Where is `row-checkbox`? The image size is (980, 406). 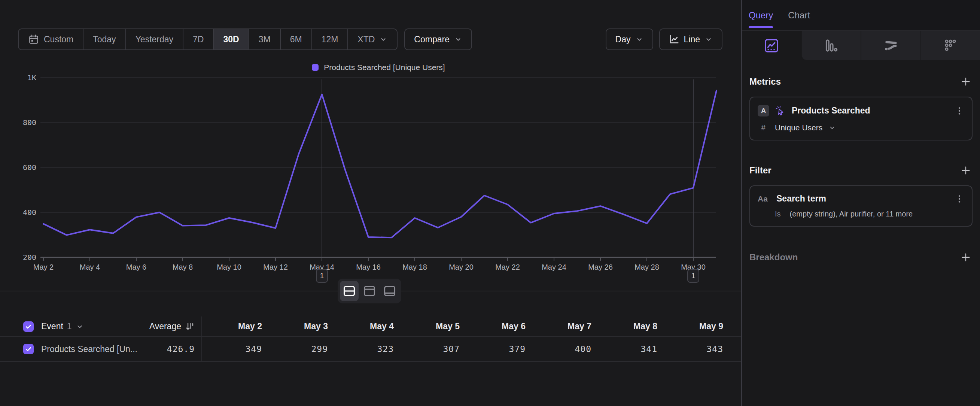
row-checkbox is located at coordinates (29, 349).